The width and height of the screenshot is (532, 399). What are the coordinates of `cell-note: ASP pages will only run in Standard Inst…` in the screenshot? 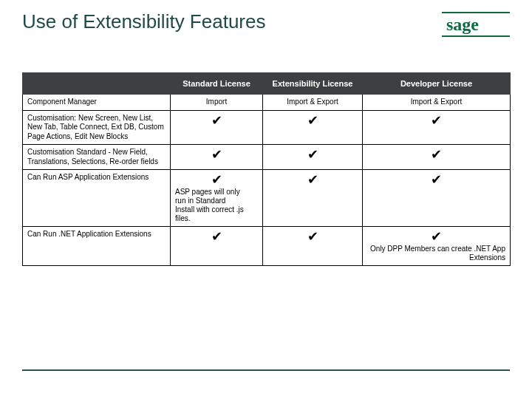 It's located at (210, 205).